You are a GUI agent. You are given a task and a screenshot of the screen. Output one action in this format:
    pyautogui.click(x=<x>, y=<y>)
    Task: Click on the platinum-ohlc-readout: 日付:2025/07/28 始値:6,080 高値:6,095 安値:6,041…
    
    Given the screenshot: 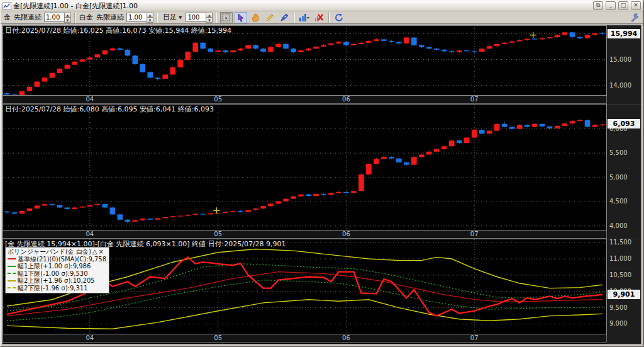 What is the action you would take?
    pyautogui.click(x=109, y=110)
    